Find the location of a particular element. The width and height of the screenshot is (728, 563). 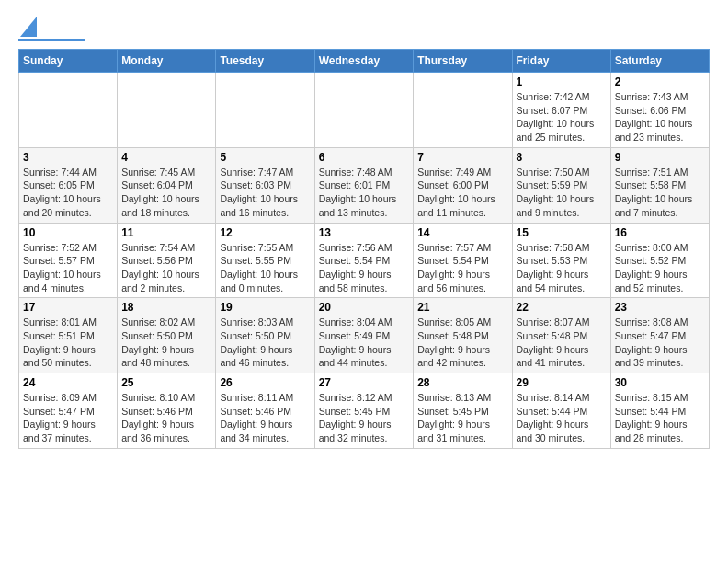

calendar-cell: 24Sunrise: 8:09 AMSunset: 5:47 PMDayligh… is located at coordinates (68, 411).